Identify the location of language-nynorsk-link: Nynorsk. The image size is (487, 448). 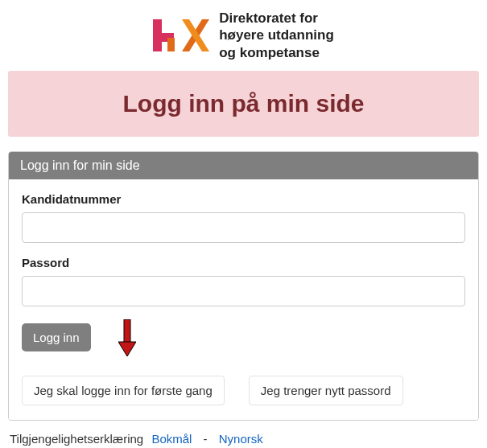
(241, 439).